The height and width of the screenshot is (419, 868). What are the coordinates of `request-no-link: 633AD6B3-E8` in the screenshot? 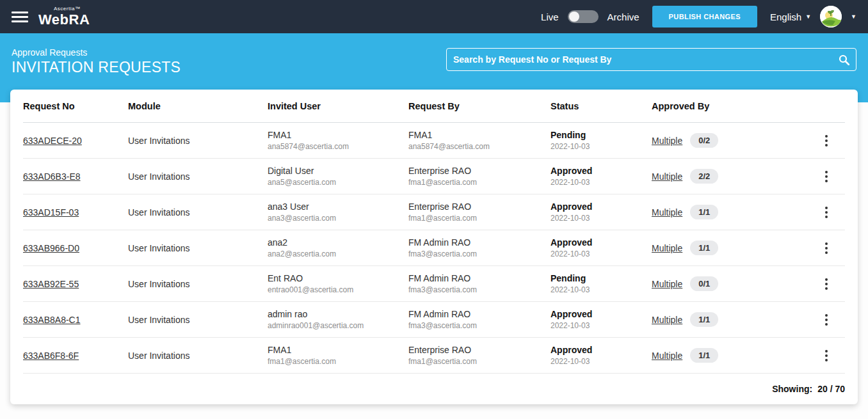 It's located at (52, 177).